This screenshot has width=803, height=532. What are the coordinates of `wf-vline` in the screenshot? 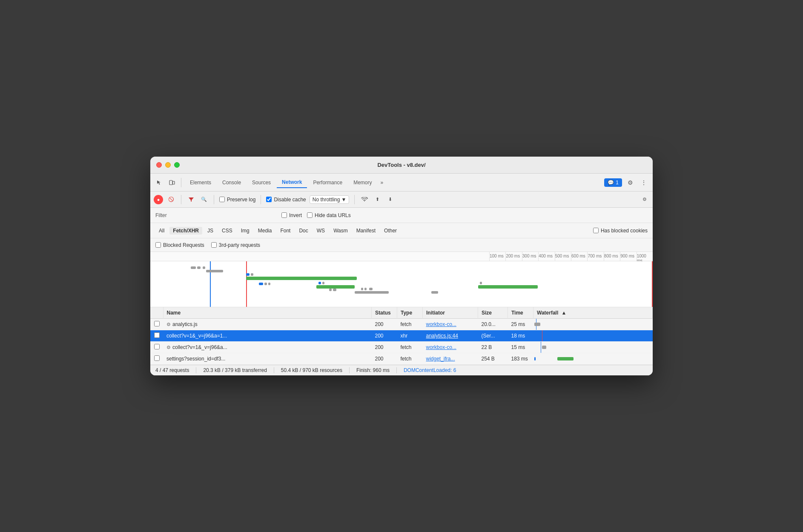 It's located at (541, 347).